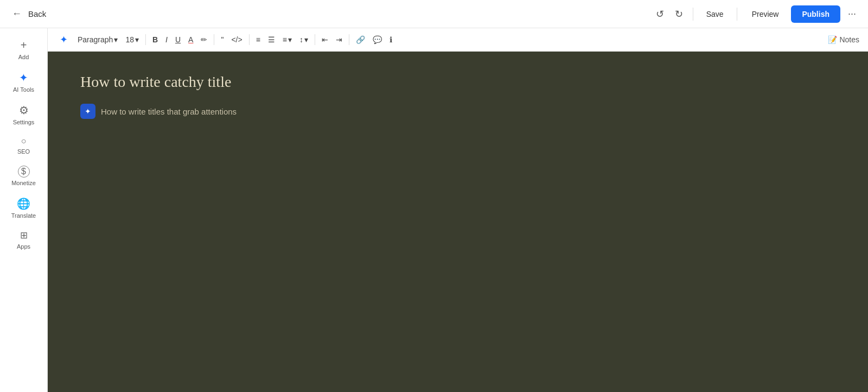 The height and width of the screenshot is (392, 868). Describe the element at coordinates (24, 141) in the screenshot. I see `seo-icon: ○` at that location.